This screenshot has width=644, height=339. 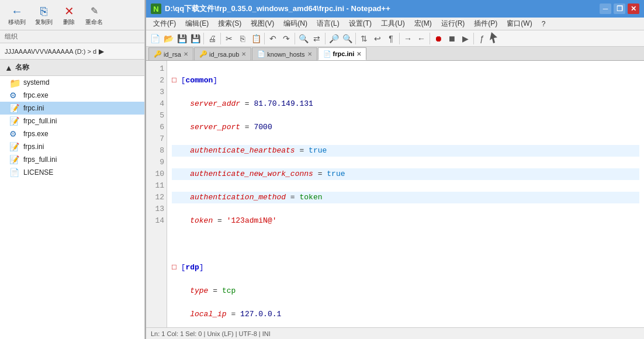 I want to click on value: token, so click(x=311, y=198).